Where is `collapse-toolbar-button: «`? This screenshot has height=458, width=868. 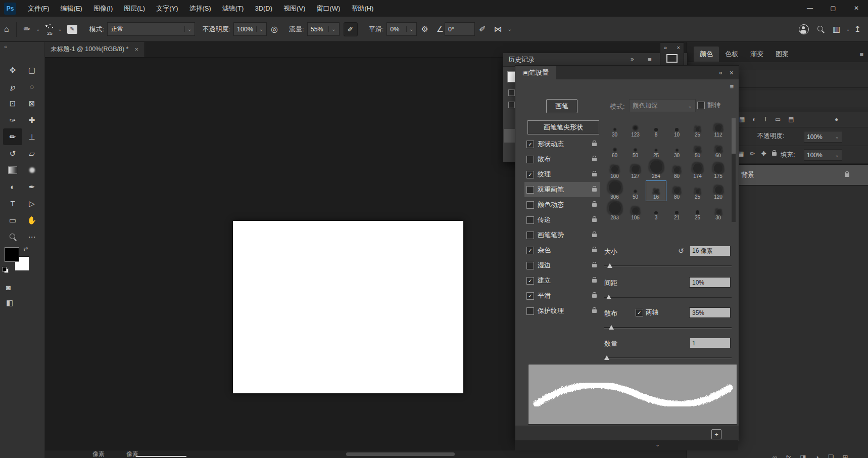
collapse-toolbar-button: « is located at coordinates (22, 47).